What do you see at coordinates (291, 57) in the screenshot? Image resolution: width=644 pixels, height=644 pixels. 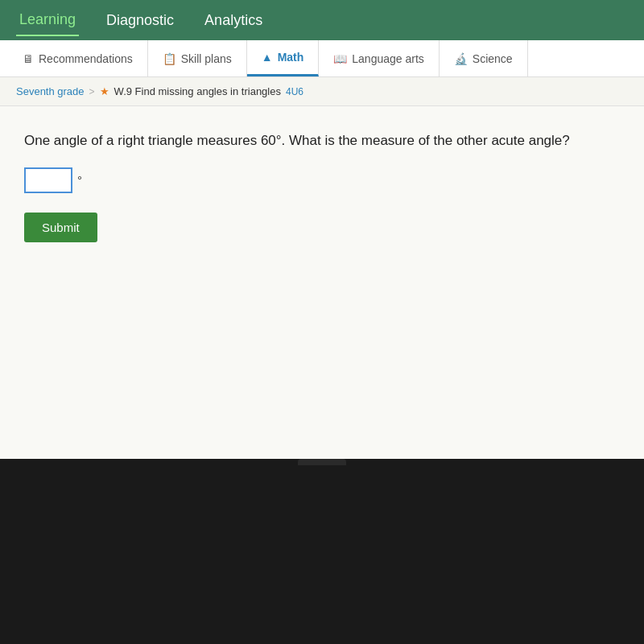 I see `tab-math-label: Math` at bounding box center [291, 57].